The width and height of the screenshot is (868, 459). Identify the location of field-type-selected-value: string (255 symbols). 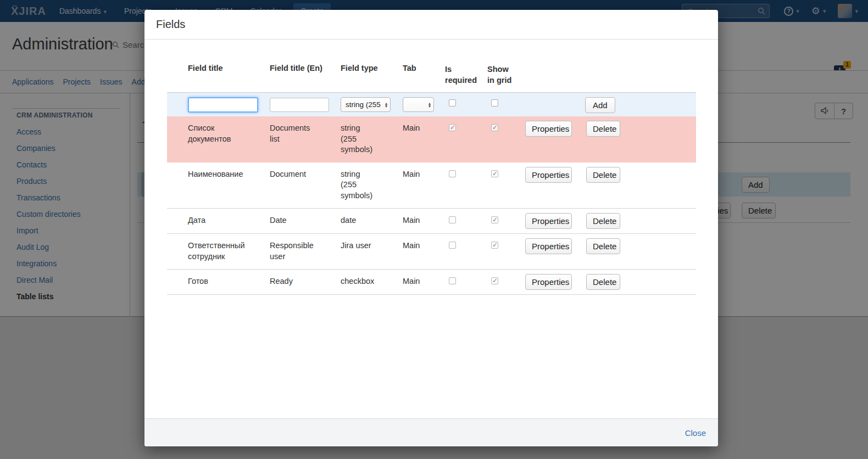
(364, 104).